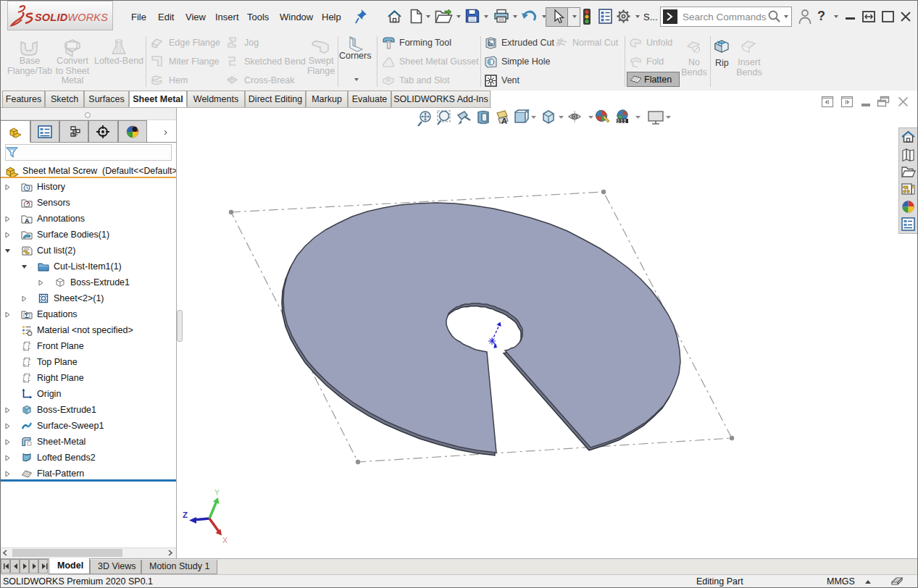 This screenshot has height=588, width=918. I want to click on svg-text: Y, so click(217, 492).